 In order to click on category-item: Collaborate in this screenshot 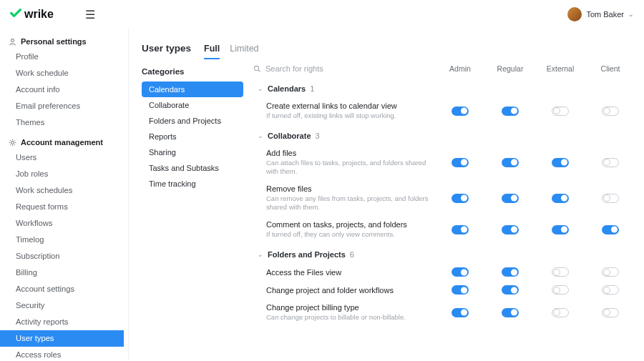, I will do `click(192, 105)`.